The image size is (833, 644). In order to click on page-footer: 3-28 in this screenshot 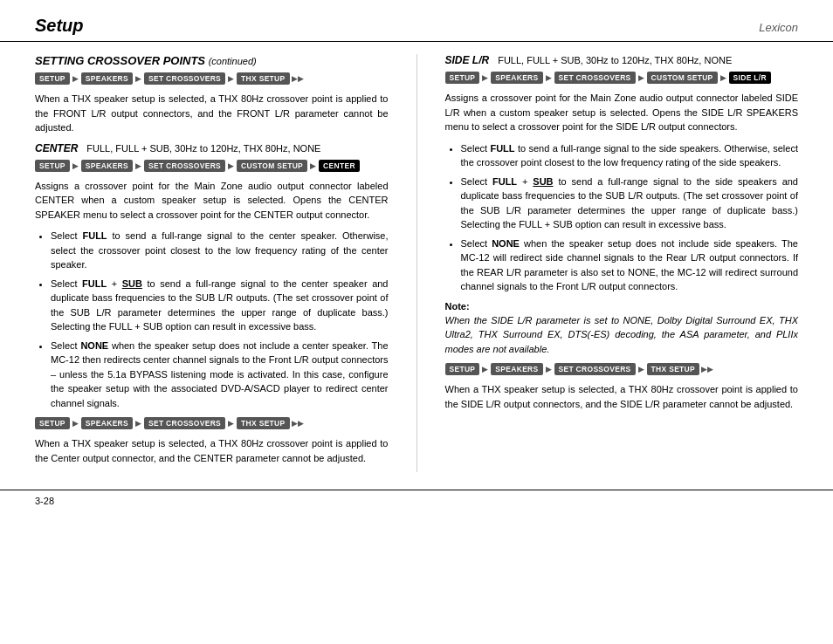, I will do `click(416, 501)`.